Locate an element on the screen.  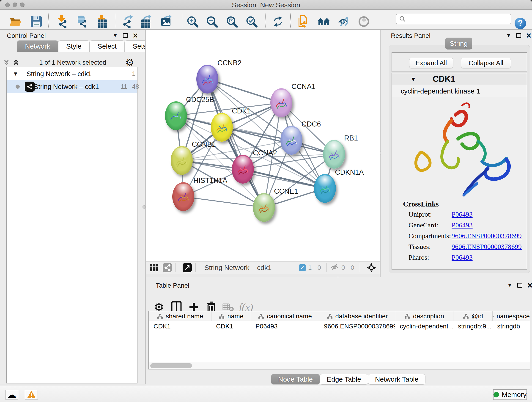
network-node-CCNE1 is located at coordinates (264, 207).